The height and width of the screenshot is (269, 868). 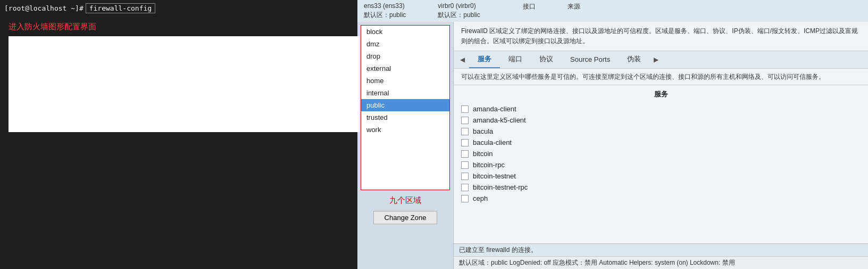 I want to click on zone-internal: internal, so click(x=405, y=93).